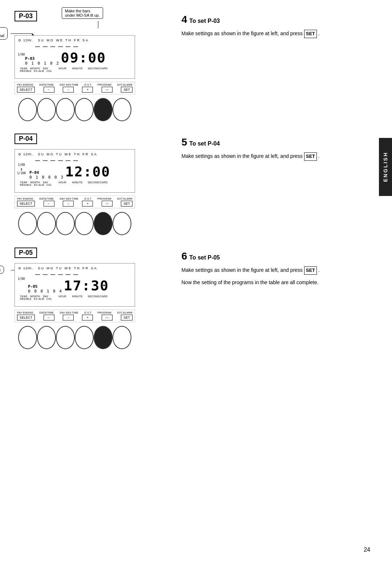 The width and height of the screenshot is (392, 564). Describe the element at coordinates (279, 34) in the screenshot. I see `step-body-p03: Make settings as shown in the figure at …` at that location.